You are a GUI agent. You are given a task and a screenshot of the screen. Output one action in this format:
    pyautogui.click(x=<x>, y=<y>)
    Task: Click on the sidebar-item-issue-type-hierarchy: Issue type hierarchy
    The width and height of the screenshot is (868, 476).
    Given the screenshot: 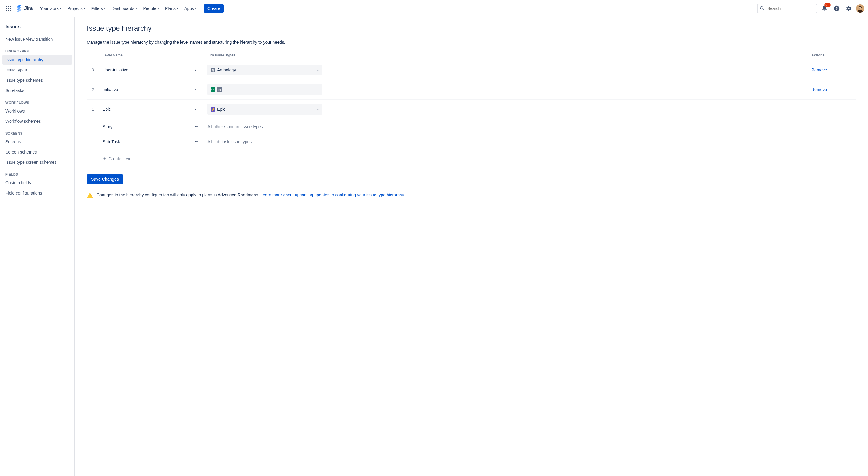 What is the action you would take?
    pyautogui.click(x=37, y=60)
    